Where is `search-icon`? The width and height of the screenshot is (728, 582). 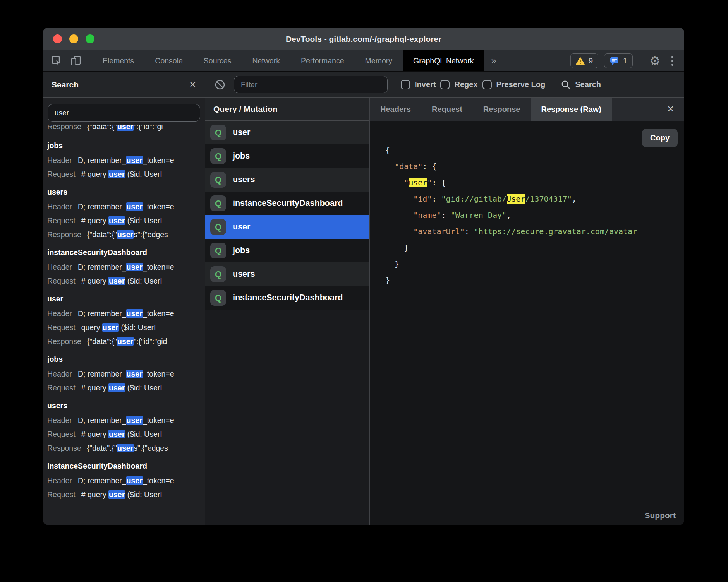 search-icon is located at coordinates (566, 85).